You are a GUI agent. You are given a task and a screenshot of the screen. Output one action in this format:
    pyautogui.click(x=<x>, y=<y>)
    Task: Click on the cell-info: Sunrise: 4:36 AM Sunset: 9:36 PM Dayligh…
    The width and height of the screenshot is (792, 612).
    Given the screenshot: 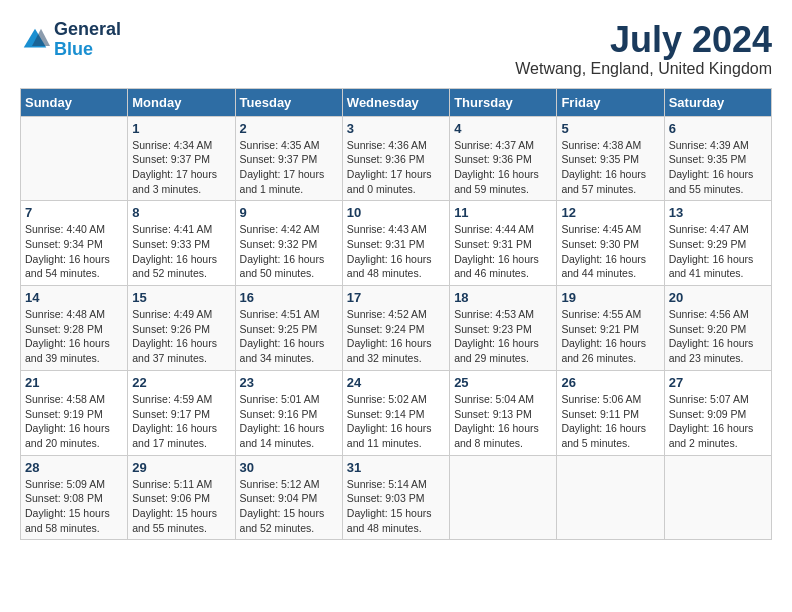 What is the action you would take?
    pyautogui.click(x=396, y=168)
    